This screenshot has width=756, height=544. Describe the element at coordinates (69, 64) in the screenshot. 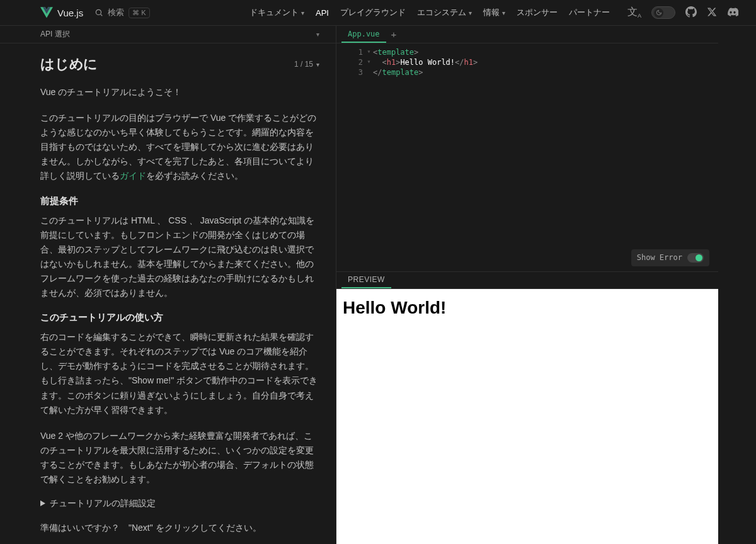

I see `step-title: はじめに` at that location.